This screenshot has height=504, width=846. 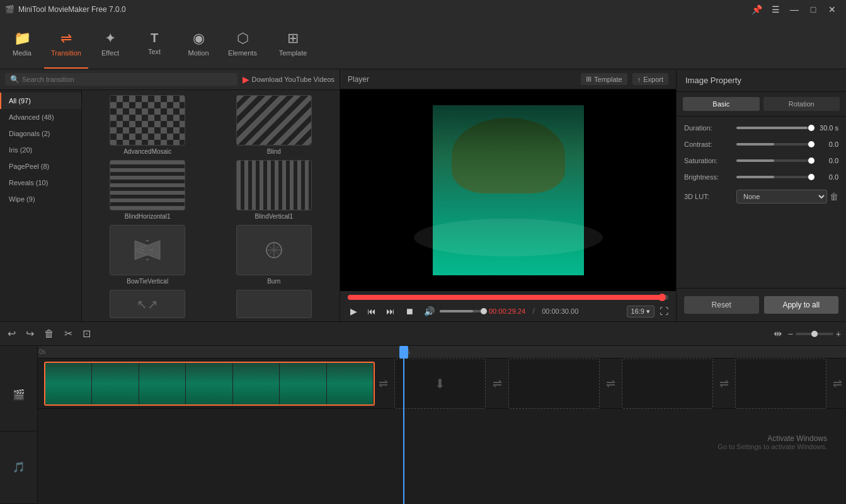 What do you see at coordinates (209, 384) in the screenshot?
I see `video-clip` at bounding box center [209, 384].